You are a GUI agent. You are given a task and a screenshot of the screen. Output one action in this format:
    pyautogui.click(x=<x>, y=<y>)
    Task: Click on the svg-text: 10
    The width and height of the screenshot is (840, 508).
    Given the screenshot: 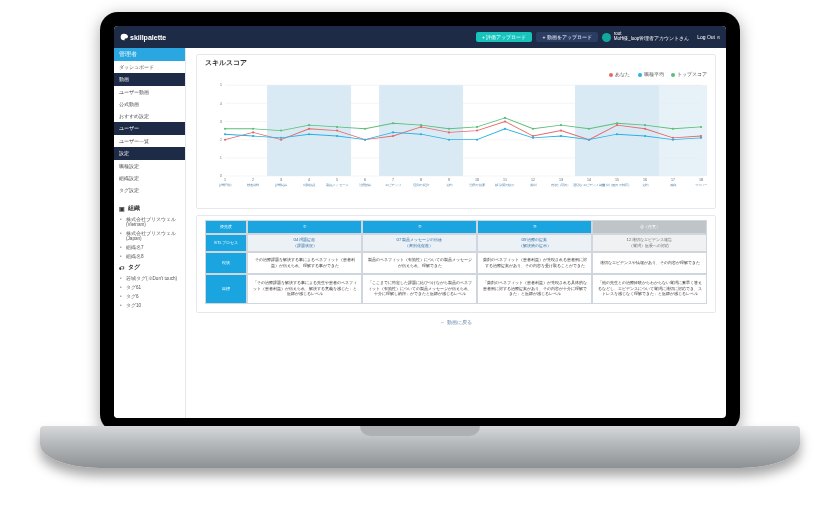 What is the action you would take?
    pyautogui.click(x=477, y=180)
    